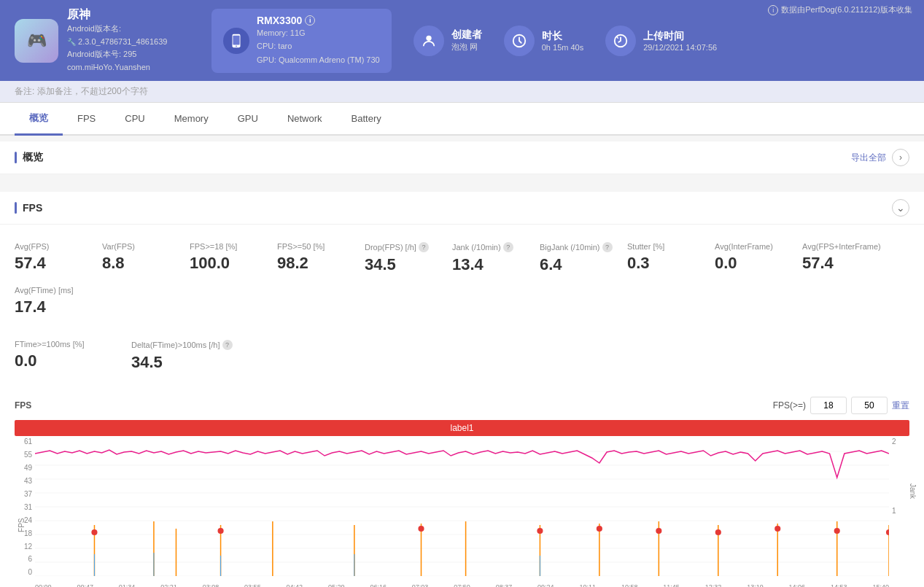 Image resolution: width=924 pixels, height=587 pixels. Describe the element at coordinates (901, 208) in the screenshot. I see `fps-actions: ⌄` at that location.